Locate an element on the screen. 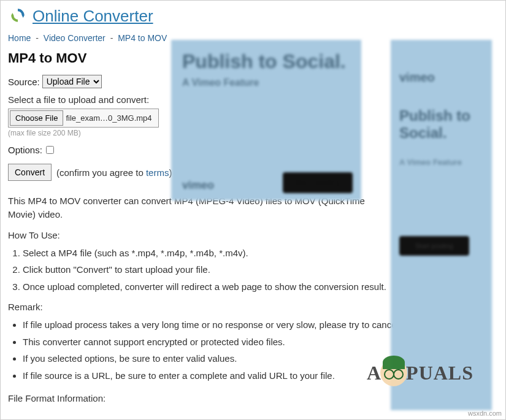 This screenshot has width=506, height=420. breadcrumb-home: Home is located at coordinates (20, 38).